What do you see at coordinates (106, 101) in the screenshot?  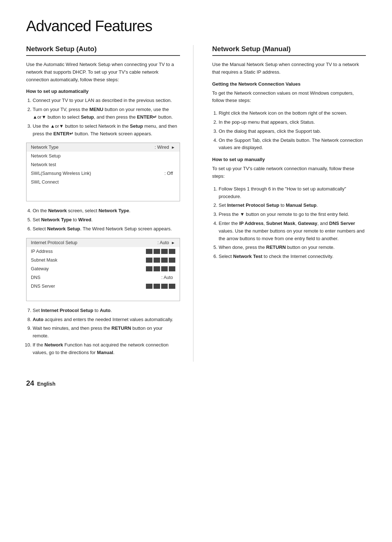 I see `list-item: Connect your TV to your LAN as described…` at bounding box center [106, 101].